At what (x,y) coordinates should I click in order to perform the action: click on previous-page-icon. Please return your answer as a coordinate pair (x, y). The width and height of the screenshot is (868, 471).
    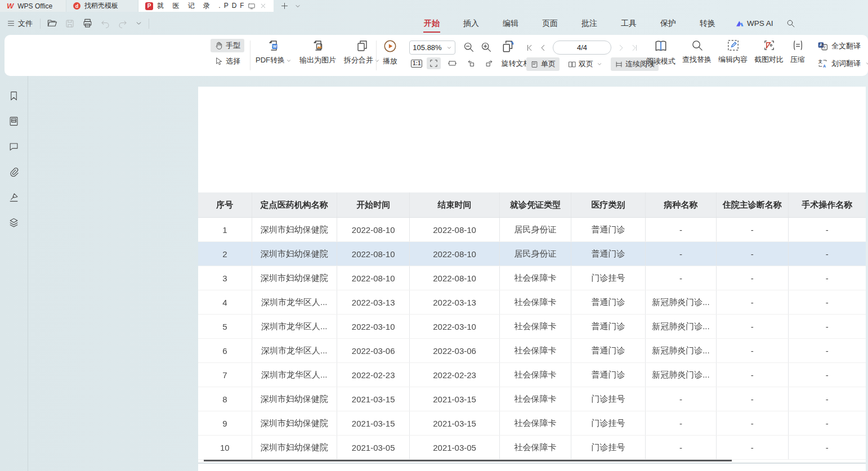
    Looking at the image, I should click on (543, 48).